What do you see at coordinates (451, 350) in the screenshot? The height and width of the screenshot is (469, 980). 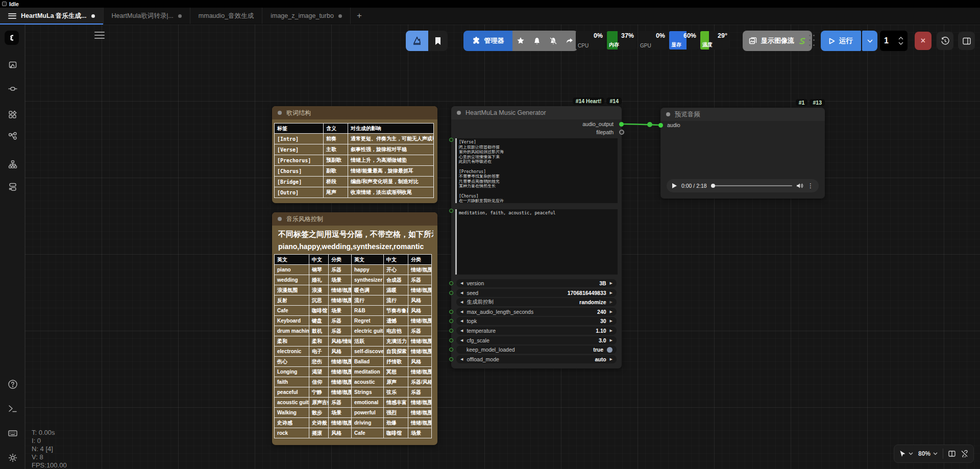 I see `input-socket-keep-model-loaded` at bounding box center [451, 350].